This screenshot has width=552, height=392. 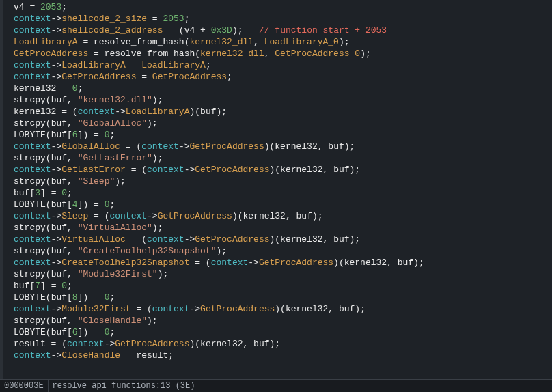 What do you see at coordinates (279, 100) in the screenshot?
I see `code-line: strcpy(buf, "kernel32.dll");` at bounding box center [279, 100].